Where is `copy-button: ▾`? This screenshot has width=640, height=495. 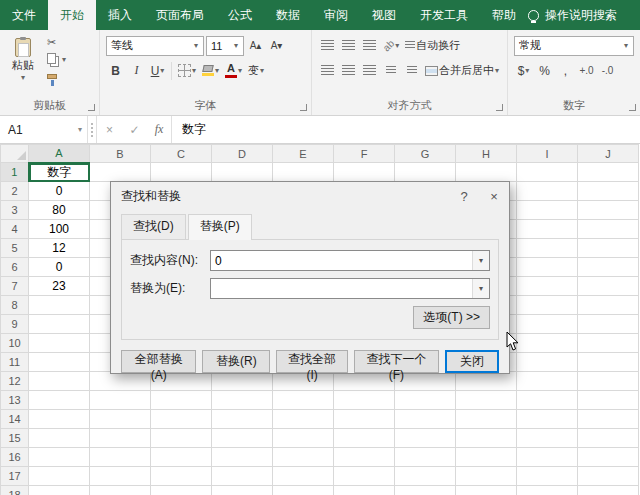 copy-button: ▾ is located at coordinates (56, 60).